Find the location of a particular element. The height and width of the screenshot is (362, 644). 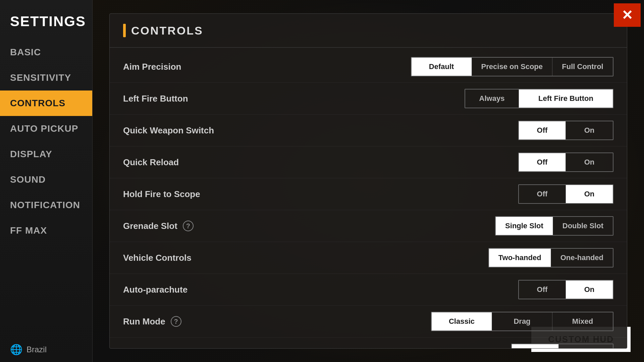

sidebar-item-sound: SOUND is located at coordinates (46, 180).